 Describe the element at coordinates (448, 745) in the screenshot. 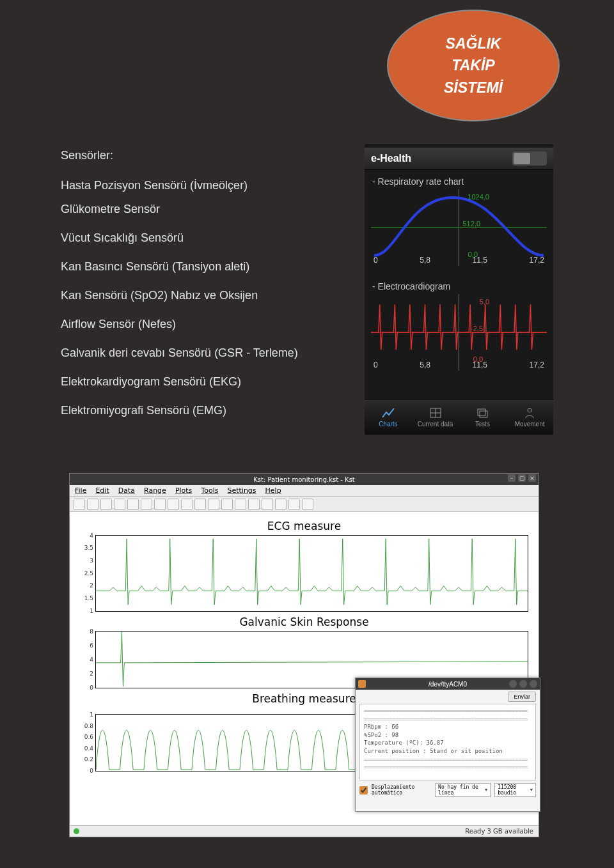

I see `serial-terminal-window: /dev/ttyACM0 Enviar ====================…` at that location.